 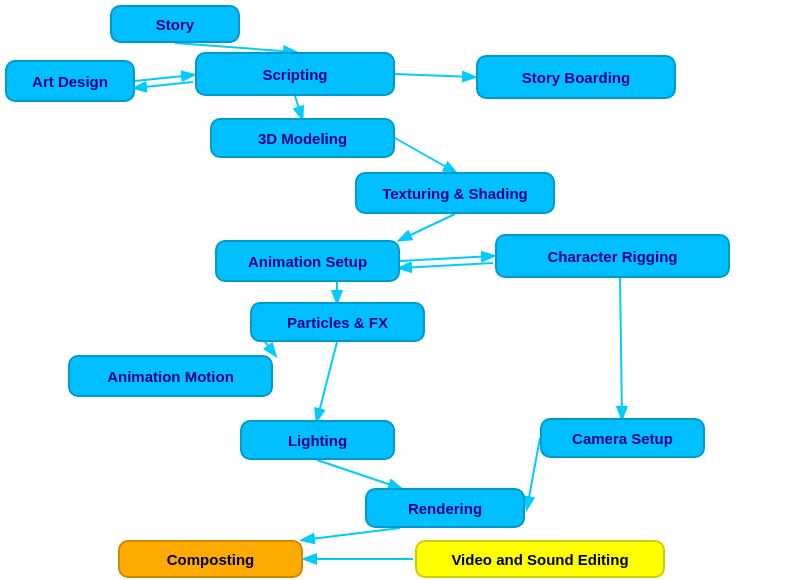 I want to click on node-story: Story, so click(x=175, y=24).